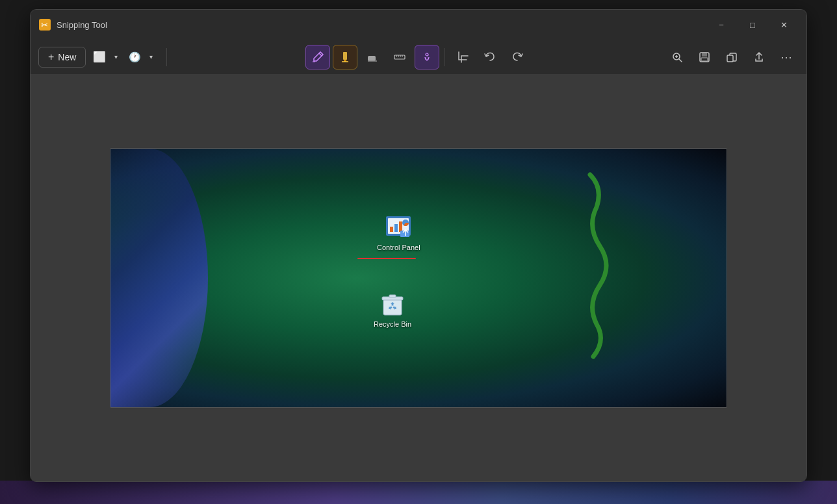 The width and height of the screenshot is (837, 504). I want to click on app-title: Snipping Tool, so click(82, 25).